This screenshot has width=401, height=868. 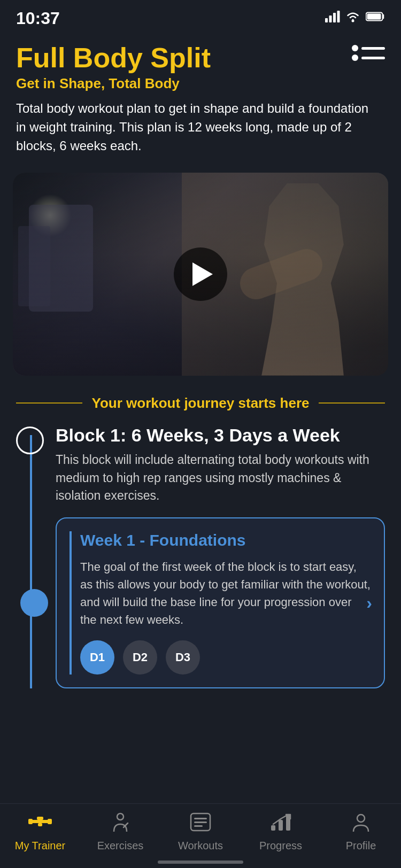 What do you see at coordinates (201, 403) in the screenshot?
I see `journey-title: Your workout journey starts here` at bounding box center [201, 403].